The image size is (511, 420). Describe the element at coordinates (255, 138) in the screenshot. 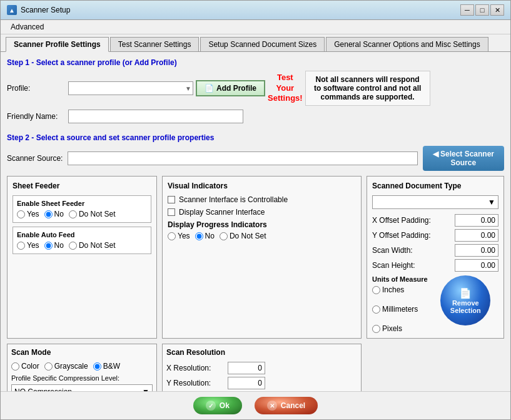

I see `step2-label: Step 2 - Select a source and set scanner…` at that location.